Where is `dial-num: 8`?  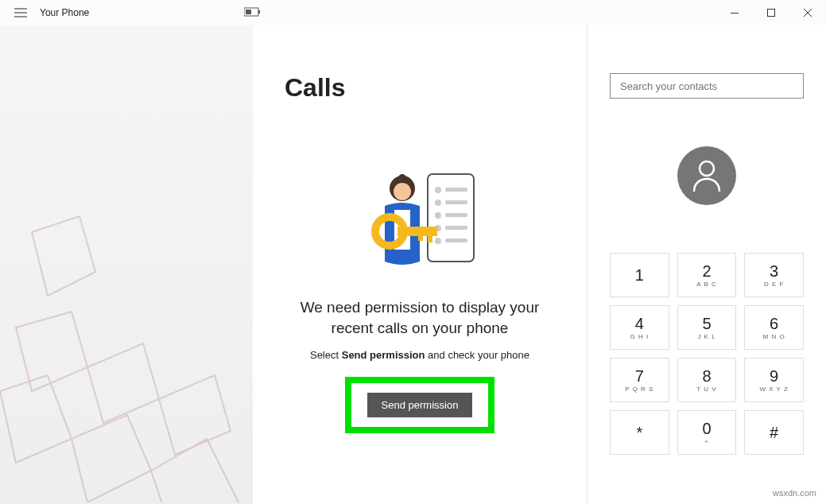 dial-num: 8 is located at coordinates (706, 377).